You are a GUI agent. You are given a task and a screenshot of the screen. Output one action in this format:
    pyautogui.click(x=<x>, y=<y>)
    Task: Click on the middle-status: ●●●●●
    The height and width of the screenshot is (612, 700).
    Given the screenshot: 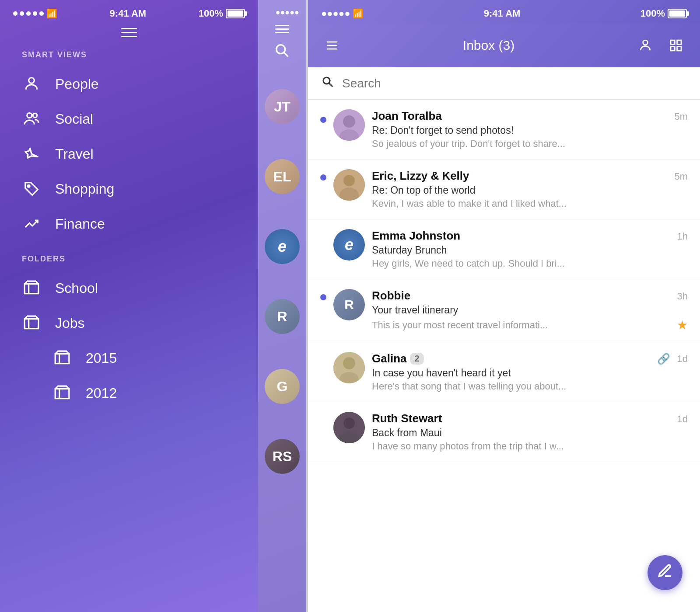 What is the action you would take?
    pyautogui.click(x=282, y=10)
    